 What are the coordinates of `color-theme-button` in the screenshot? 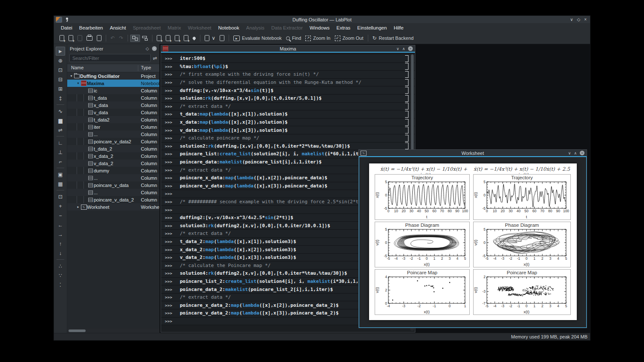 It's located at (194, 39).